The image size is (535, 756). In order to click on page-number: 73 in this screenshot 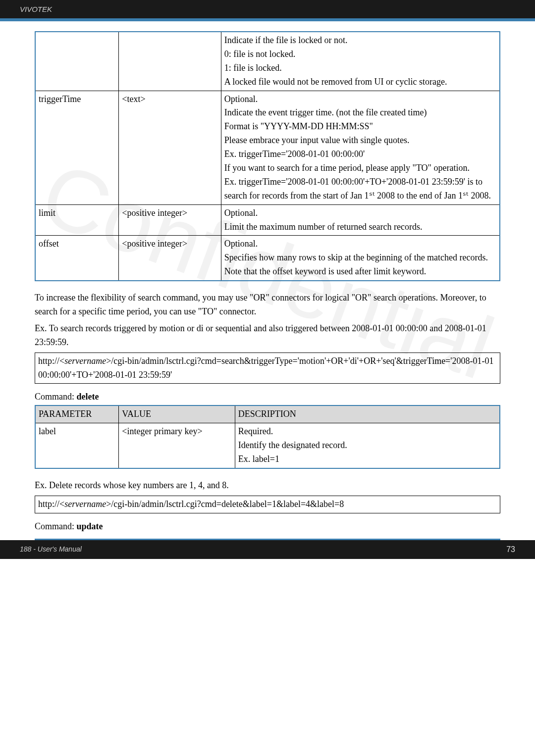, I will do `click(511, 550)`.